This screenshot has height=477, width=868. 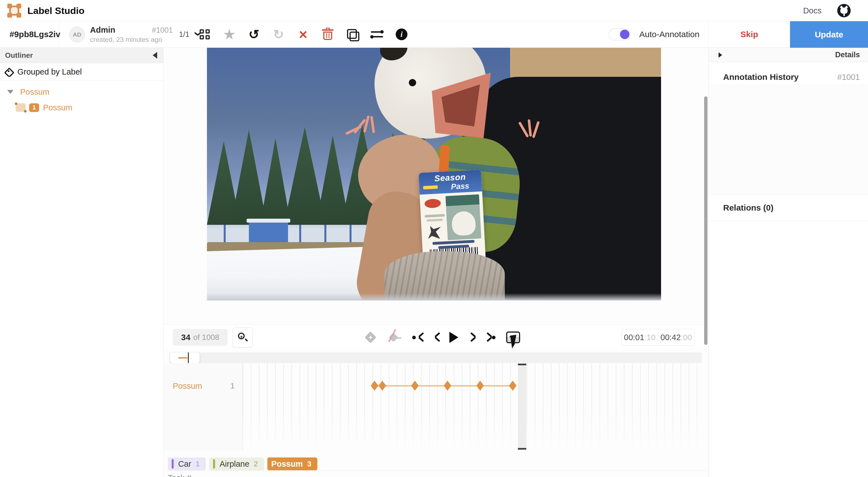 I want to click on timeline-track-row: Possum 1, so click(x=203, y=386).